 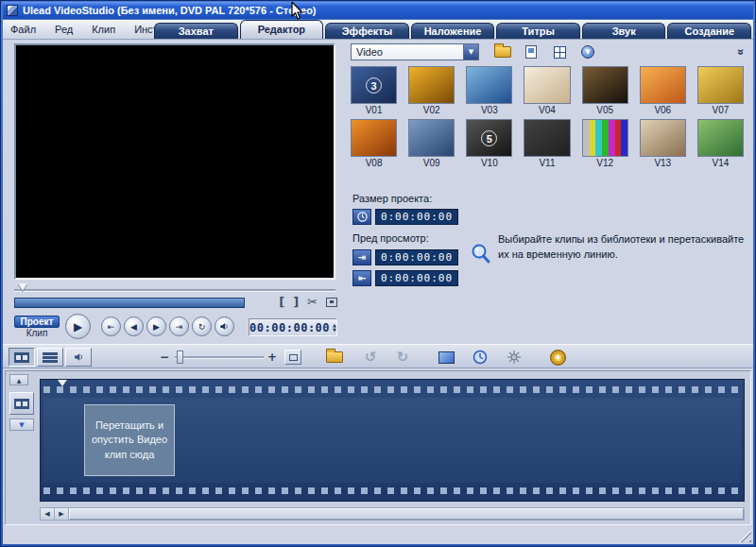 What do you see at coordinates (391, 238) in the screenshot?
I see `preview-range-label: Пред просмотр:` at bounding box center [391, 238].